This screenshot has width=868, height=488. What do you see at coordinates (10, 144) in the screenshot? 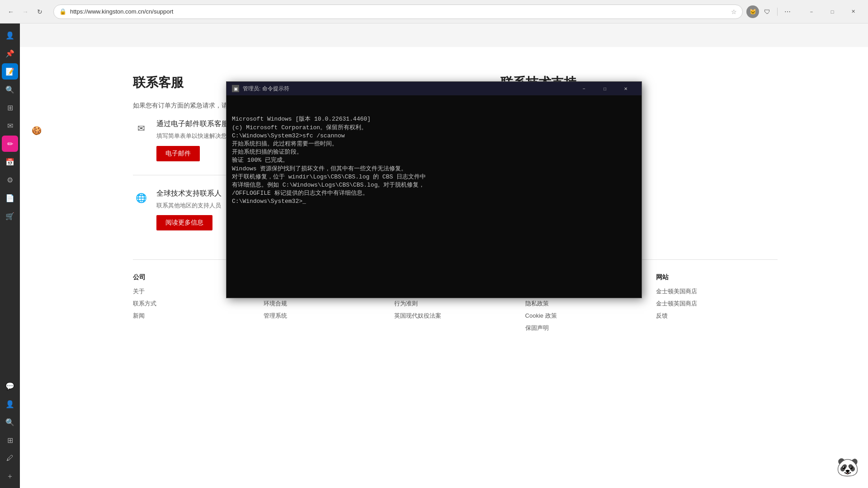
I see `edit-icon: ✏` at bounding box center [10, 144].